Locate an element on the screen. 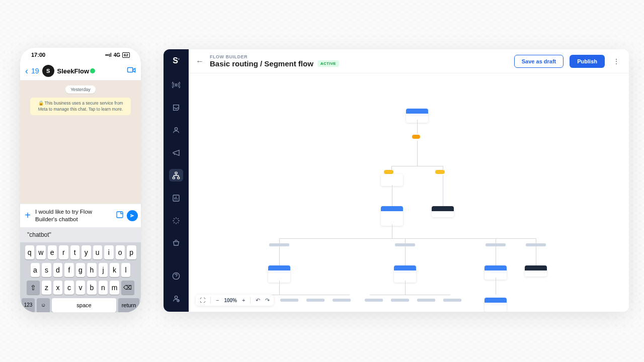 This screenshot has height=362, width=644. back-button: ← is located at coordinates (200, 61).